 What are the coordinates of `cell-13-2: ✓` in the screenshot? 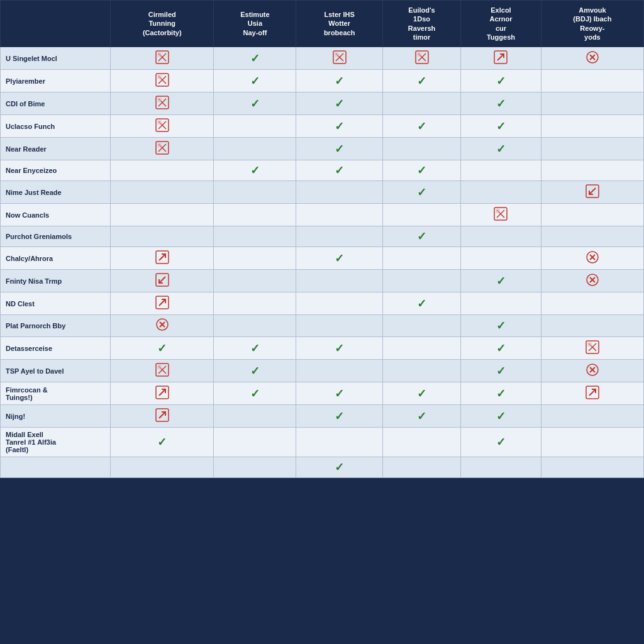 It's located at (340, 348).